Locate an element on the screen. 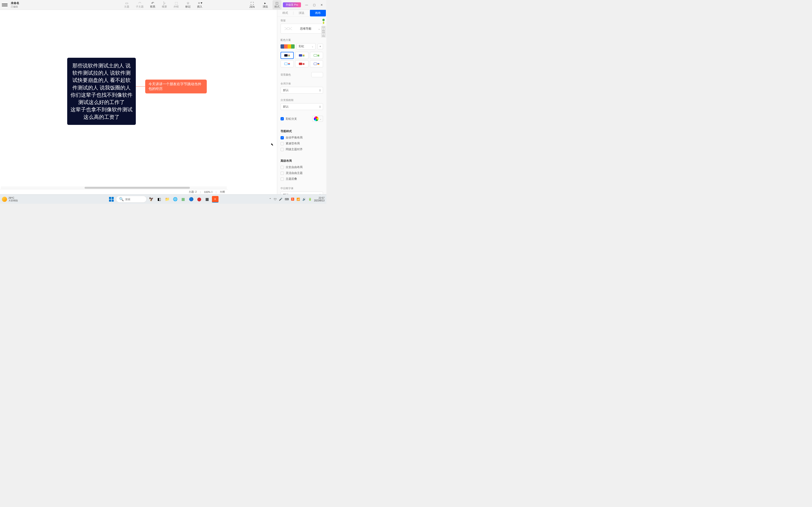 This screenshot has width=812, height=507. rainbow-branch-section: ✓ 彩虹分支 ⌄ is located at coordinates (302, 119).